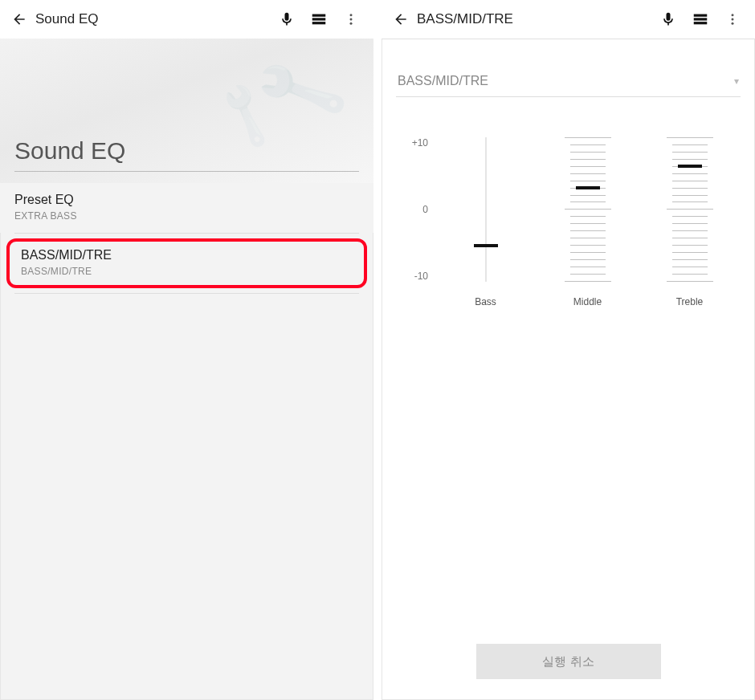 The height and width of the screenshot is (700, 755). Describe the element at coordinates (186, 208) in the screenshot. I see `list-item-preset-eq: Preset EQ EXTRA BASS` at that location.